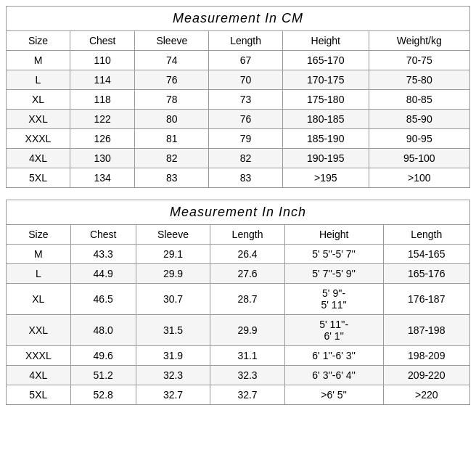  I want to click on table-row: XL1187873175-18080-85, so click(238, 100).